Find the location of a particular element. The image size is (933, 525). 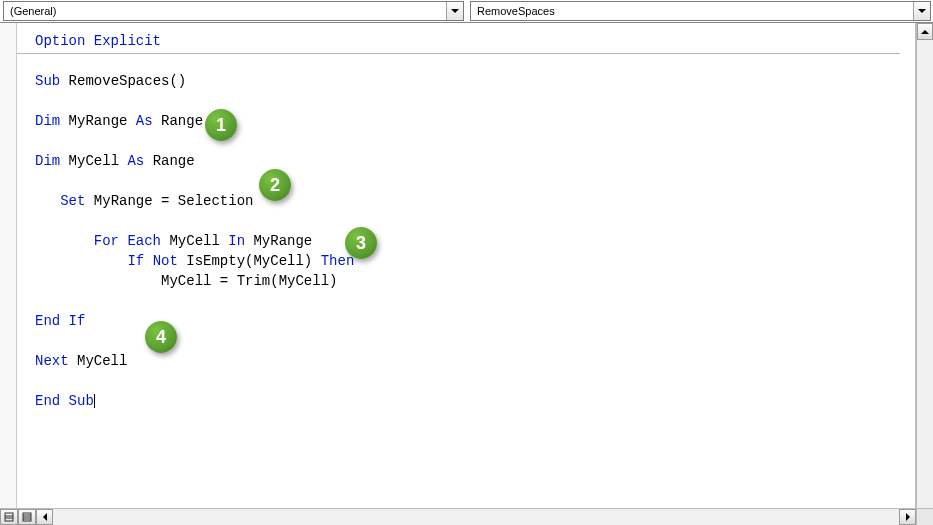

procedure-dropdown-value: RemoveSpaces is located at coordinates (516, 11).